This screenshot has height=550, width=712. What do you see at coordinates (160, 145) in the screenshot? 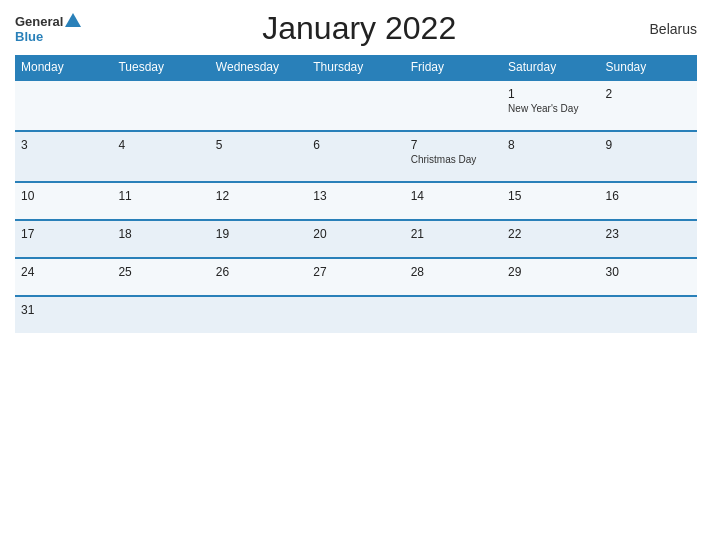
I see `day-number: 4` at bounding box center [160, 145].